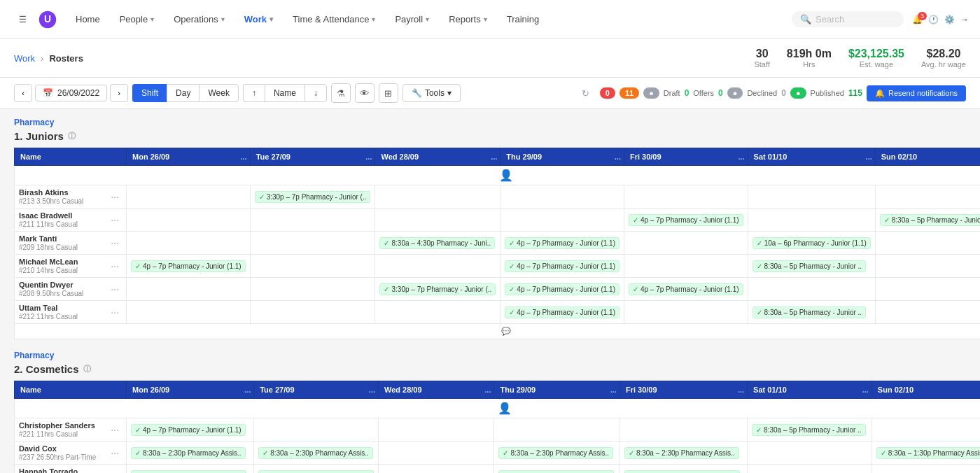 This screenshot has width=980, height=473. Describe the element at coordinates (119, 93) in the screenshot. I see `next-date-button: ›` at that location.